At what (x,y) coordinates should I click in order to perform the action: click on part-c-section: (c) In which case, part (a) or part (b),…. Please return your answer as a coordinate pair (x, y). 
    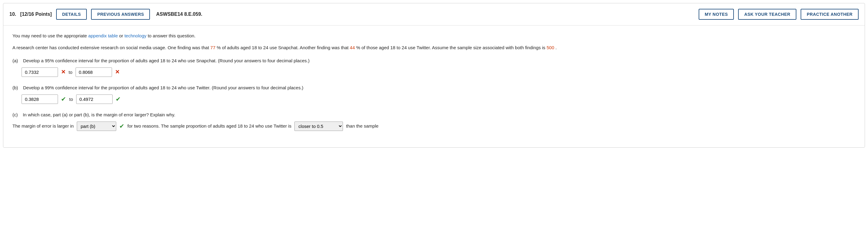
    Looking at the image, I should click on (434, 121).